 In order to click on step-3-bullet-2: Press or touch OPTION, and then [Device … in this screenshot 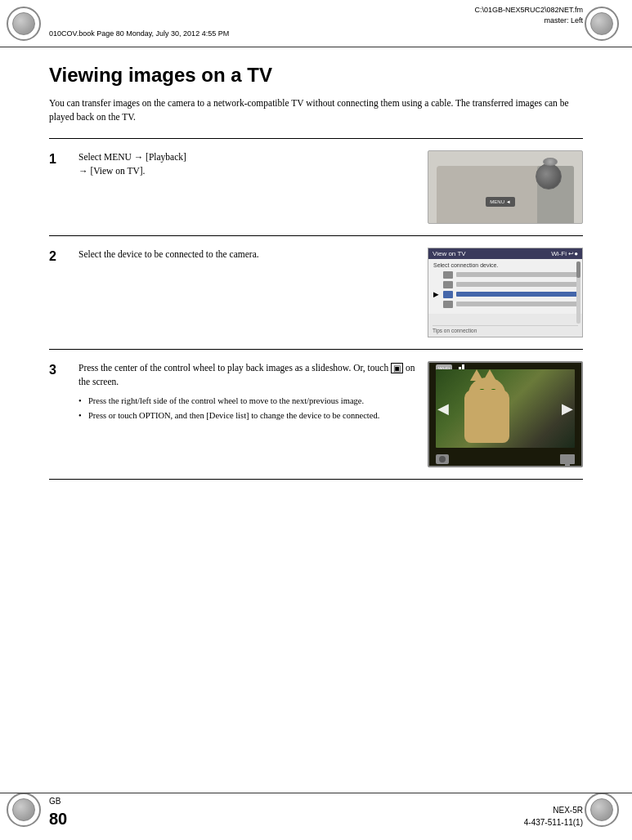, I will do `click(247, 416)`.